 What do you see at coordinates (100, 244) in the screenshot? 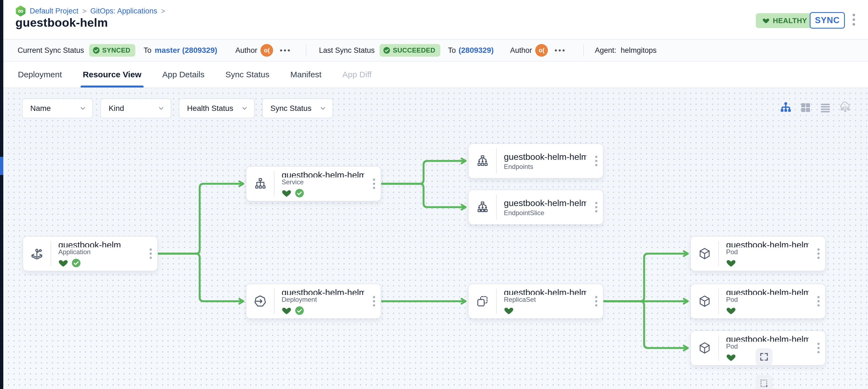
I see `node-title: guestbook-helm` at bounding box center [100, 244].